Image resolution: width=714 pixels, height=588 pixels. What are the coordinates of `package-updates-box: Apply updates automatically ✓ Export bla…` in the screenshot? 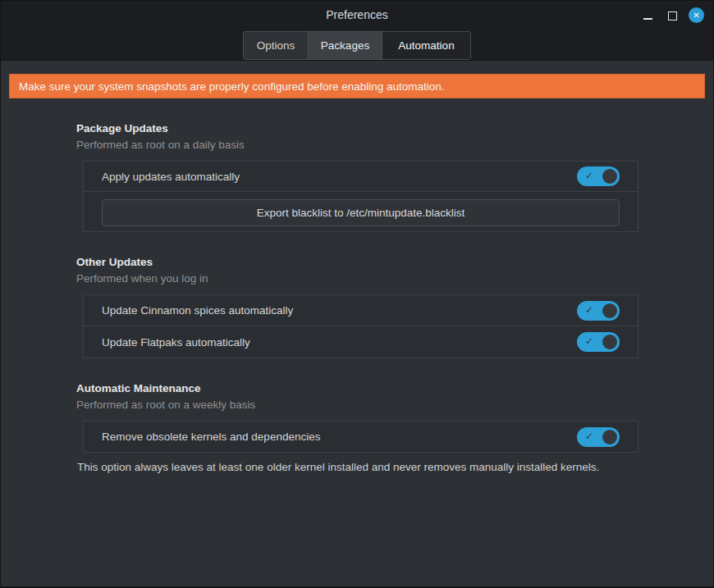 It's located at (361, 197).